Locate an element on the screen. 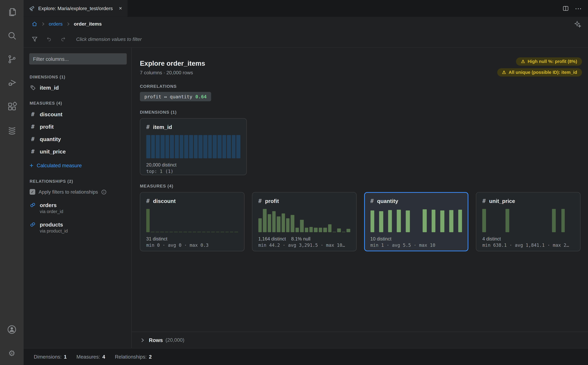  distinct-count: 20,000 distinct is located at coordinates (161, 165).